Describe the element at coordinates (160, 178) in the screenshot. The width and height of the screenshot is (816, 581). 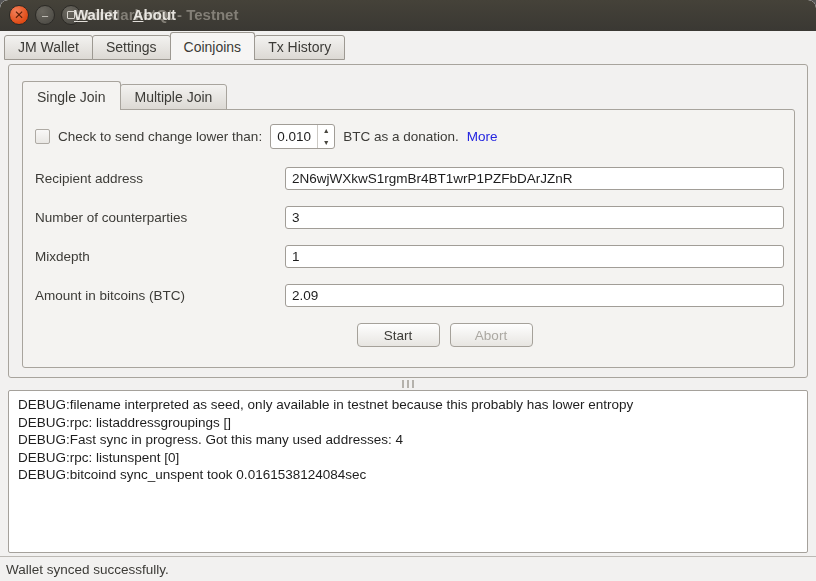
I see `recipient-address-label: Recipient address` at that location.